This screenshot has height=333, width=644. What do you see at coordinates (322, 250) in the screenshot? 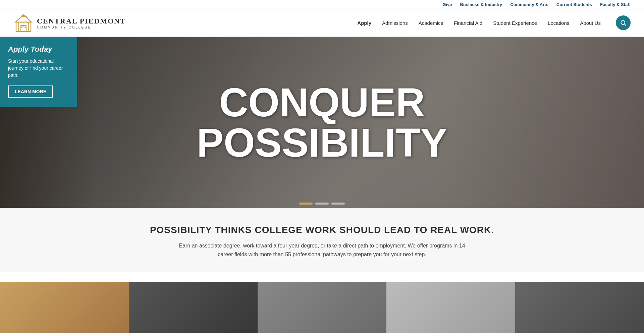
I see `possibility-body: Earn an associate degree, work toward a …` at bounding box center [322, 250].